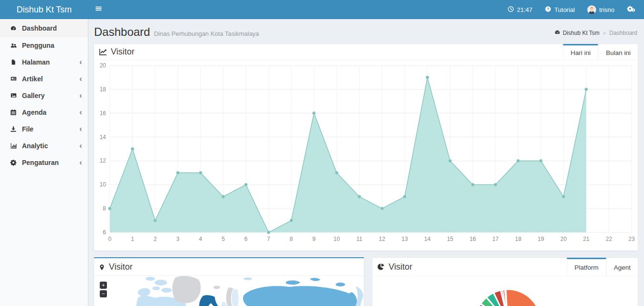  Describe the element at coordinates (322, 10) in the screenshot. I see `top-navbar: Dishub Kt Tsm 21:47 ? Tutorial trisno` at that location.